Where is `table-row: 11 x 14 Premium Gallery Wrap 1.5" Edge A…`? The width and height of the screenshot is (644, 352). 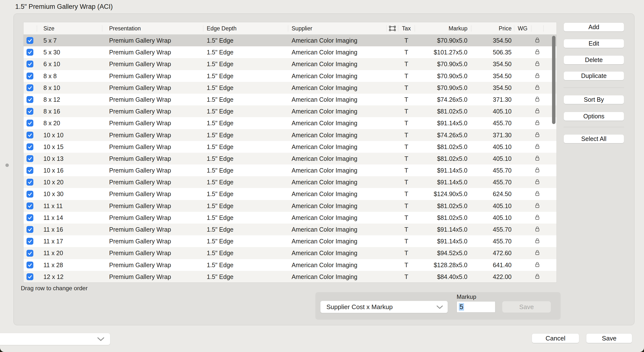 table-row: 11 x 14 Premium Gallery Wrap 1.5" Edge A… is located at coordinates (290, 218).